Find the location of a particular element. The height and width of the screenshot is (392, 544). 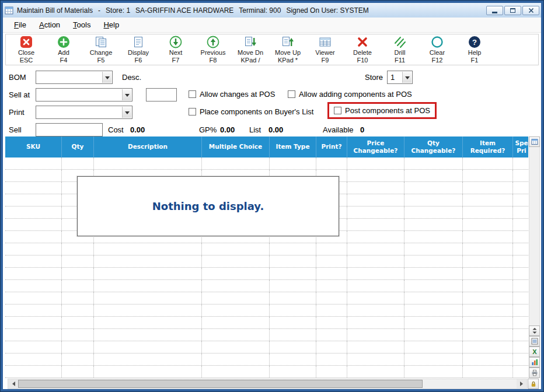

toolbar-button-key: F1 is located at coordinates (475, 61).